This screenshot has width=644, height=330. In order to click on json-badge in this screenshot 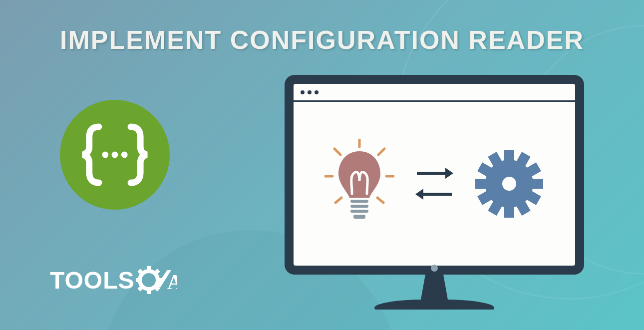, I will do `click(115, 155)`.